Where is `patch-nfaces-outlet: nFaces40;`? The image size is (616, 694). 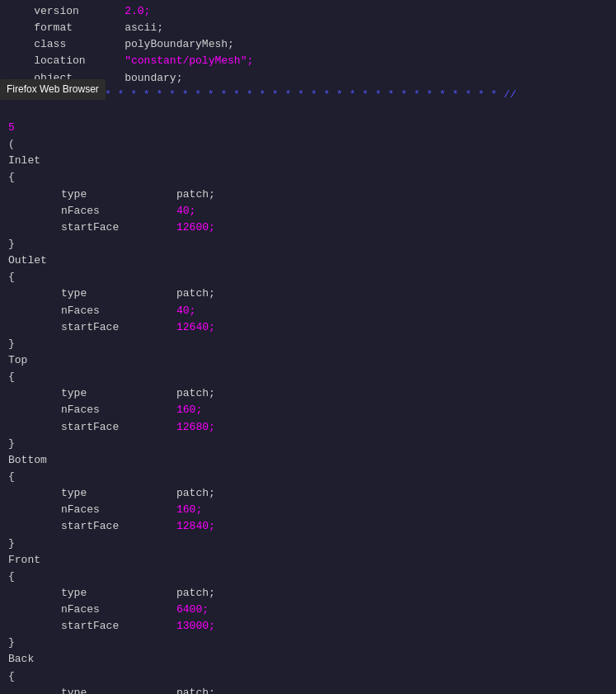 patch-nfaces-outlet: nFaces40; is located at coordinates (308, 311).